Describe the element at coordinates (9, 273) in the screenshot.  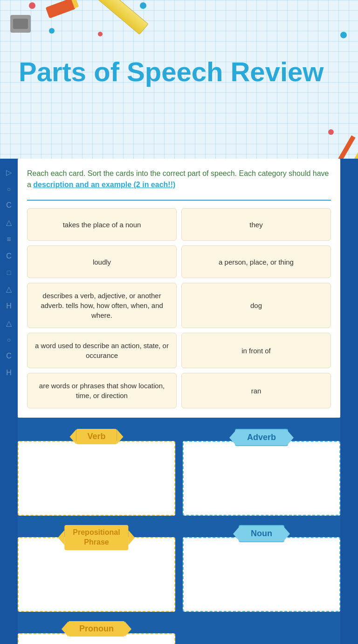
I see `deco-square-1: □` at that location.